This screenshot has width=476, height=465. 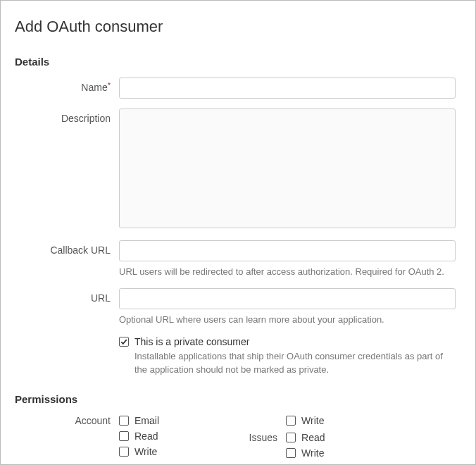 What do you see at coordinates (124, 421) in the screenshot?
I see `account-email-checkbox` at bounding box center [124, 421].